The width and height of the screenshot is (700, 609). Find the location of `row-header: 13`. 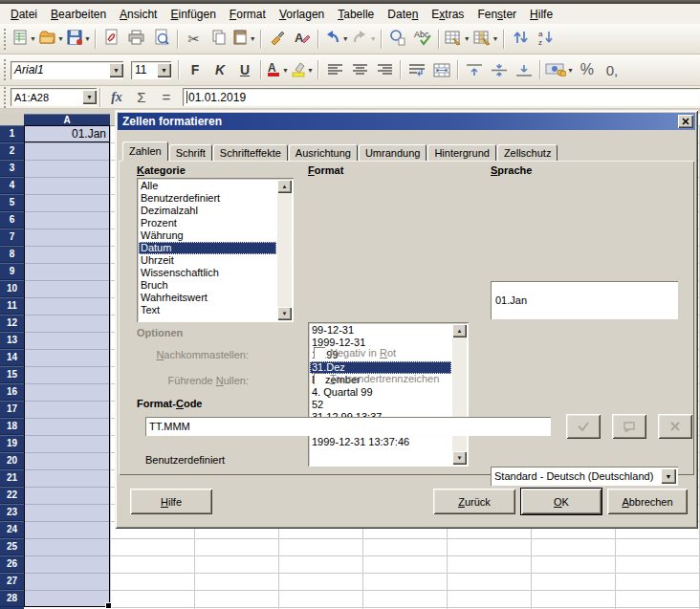

row-header: 13 is located at coordinates (11, 340).